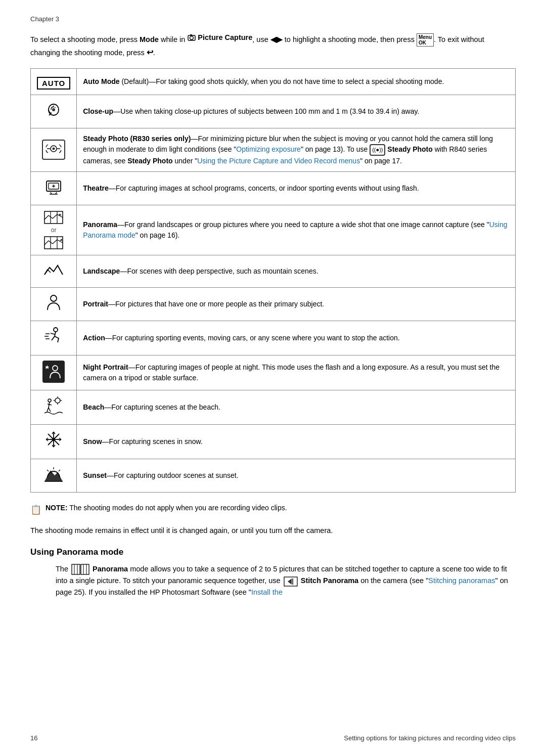 Image resolution: width=546 pixels, height=756 pixels. What do you see at coordinates (54, 372) in the screenshot?
I see `nightportrait-svg` at bounding box center [54, 372].